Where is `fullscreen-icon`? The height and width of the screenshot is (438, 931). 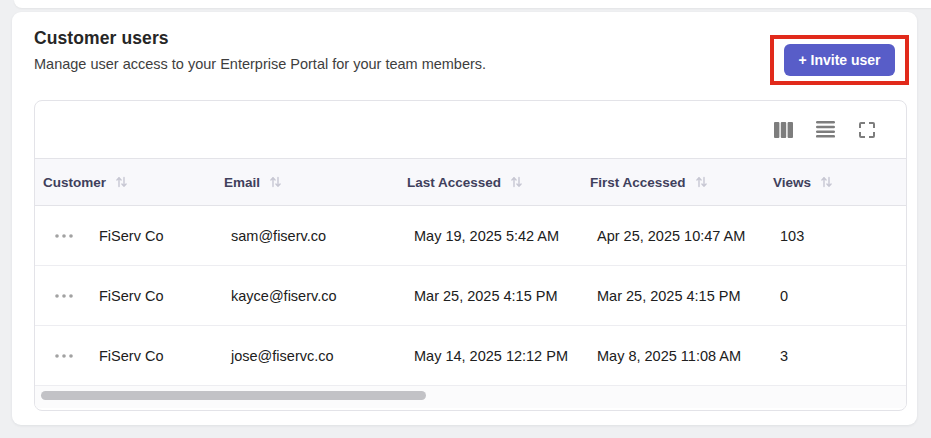 fullscreen-icon is located at coordinates (867, 130).